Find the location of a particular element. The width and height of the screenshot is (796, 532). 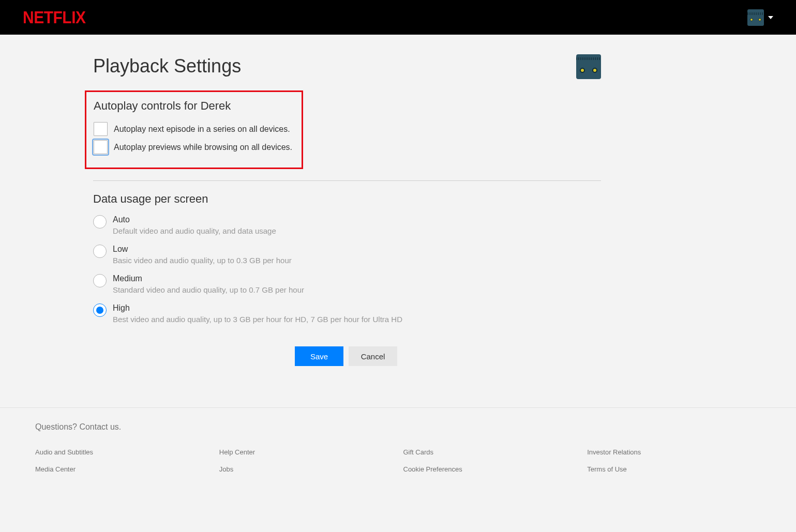

footer-link-media-center: Media Center is located at coordinates (122, 469).